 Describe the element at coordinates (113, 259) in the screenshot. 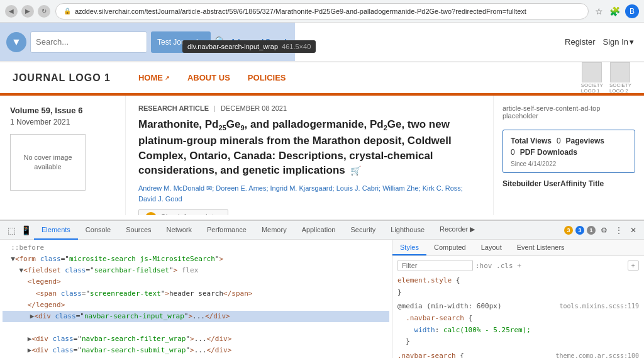

I see `code-line-2: ▼<form class="microsite-search js-Micros…` at that location.